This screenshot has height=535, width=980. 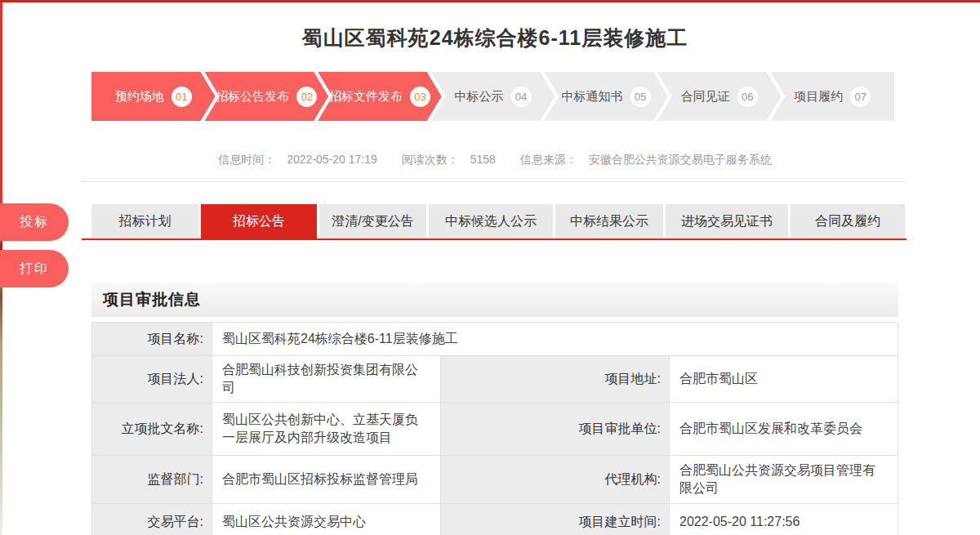 I want to click on view-count-value: 5158, so click(x=483, y=159).